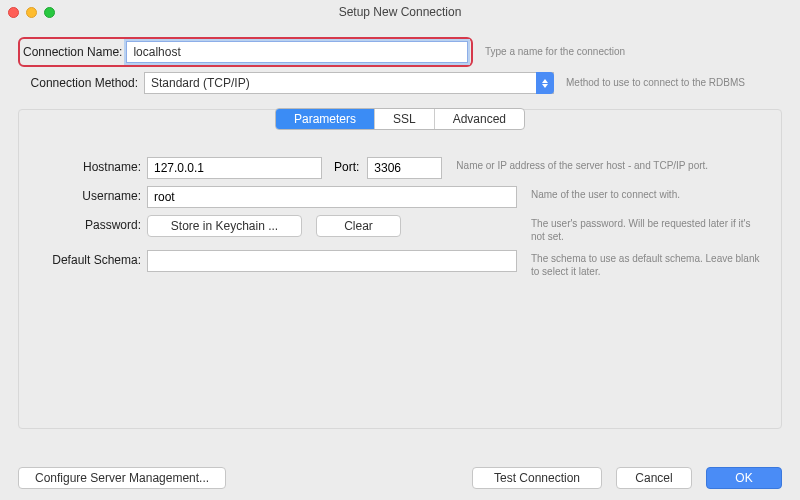 The width and height of the screenshot is (800, 500). What do you see at coordinates (404, 168) in the screenshot?
I see `port-input` at bounding box center [404, 168].